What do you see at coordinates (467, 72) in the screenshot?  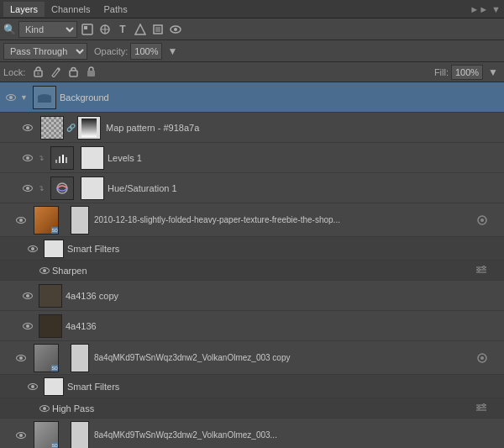 I see `fill-input` at bounding box center [467, 72].